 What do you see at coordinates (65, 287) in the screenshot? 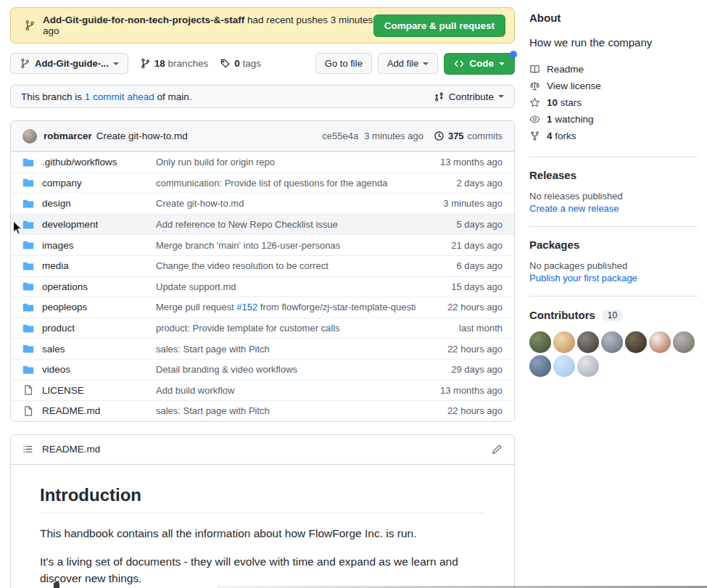
I see `file-name: operations` at bounding box center [65, 287].